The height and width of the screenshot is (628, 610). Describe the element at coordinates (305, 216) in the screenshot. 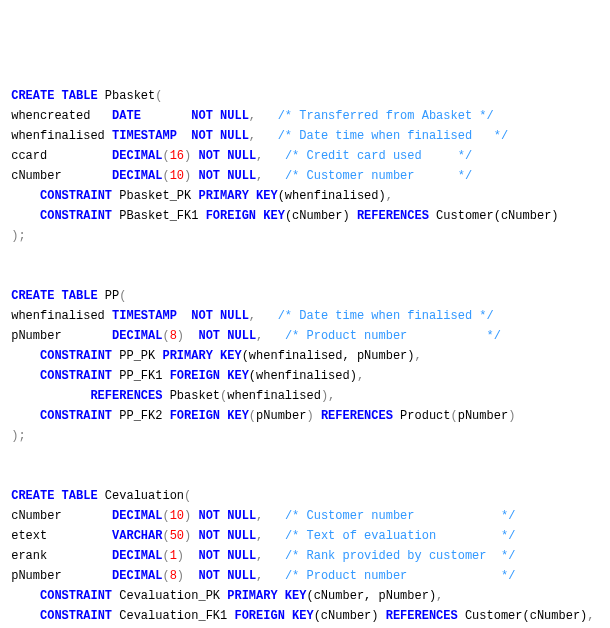

I see `code-line: CONSTRAINT PBasket_FK1 FOREIGN KEY(cNumb…` at that location.